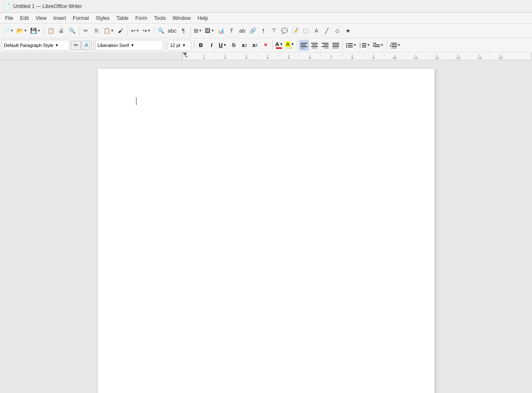 The image size is (532, 393). What do you see at coordinates (244, 45) in the screenshot?
I see `superscript-button: x2` at bounding box center [244, 45].